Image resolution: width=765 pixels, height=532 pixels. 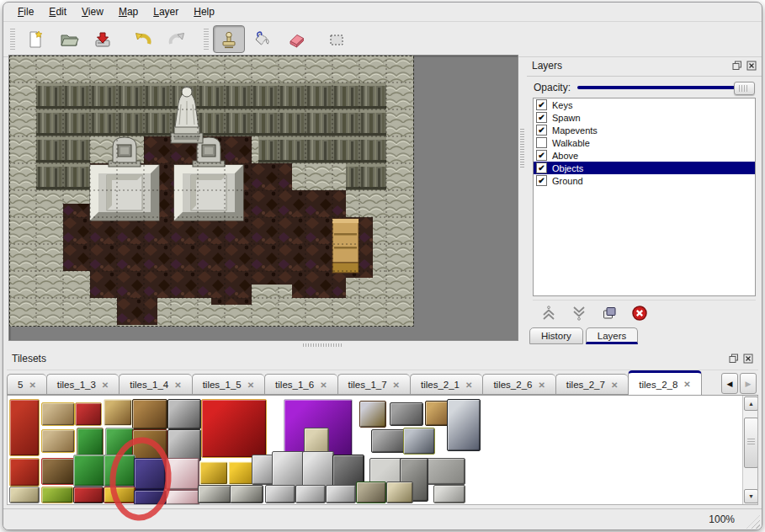 I want to click on menu-view: View, so click(x=93, y=12).